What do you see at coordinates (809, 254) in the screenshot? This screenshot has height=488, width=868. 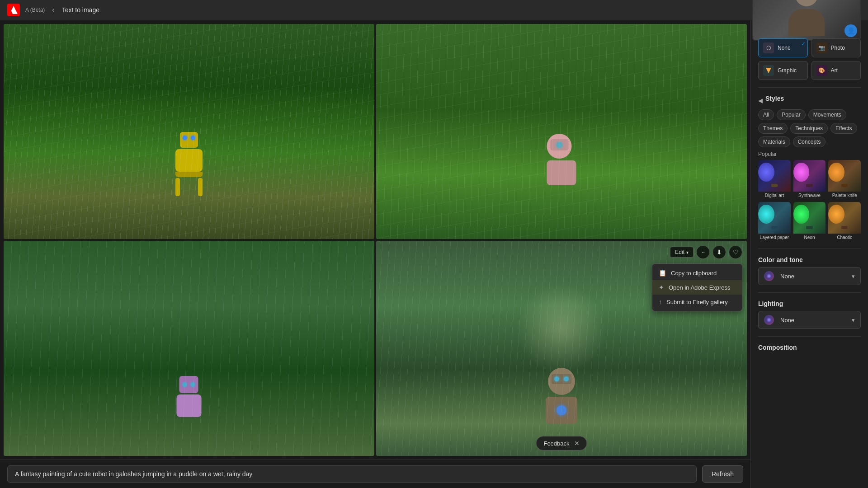 I see `right-sidebar: Content type ⬡ None ✓ 📷 Photo` at bounding box center [809, 254].